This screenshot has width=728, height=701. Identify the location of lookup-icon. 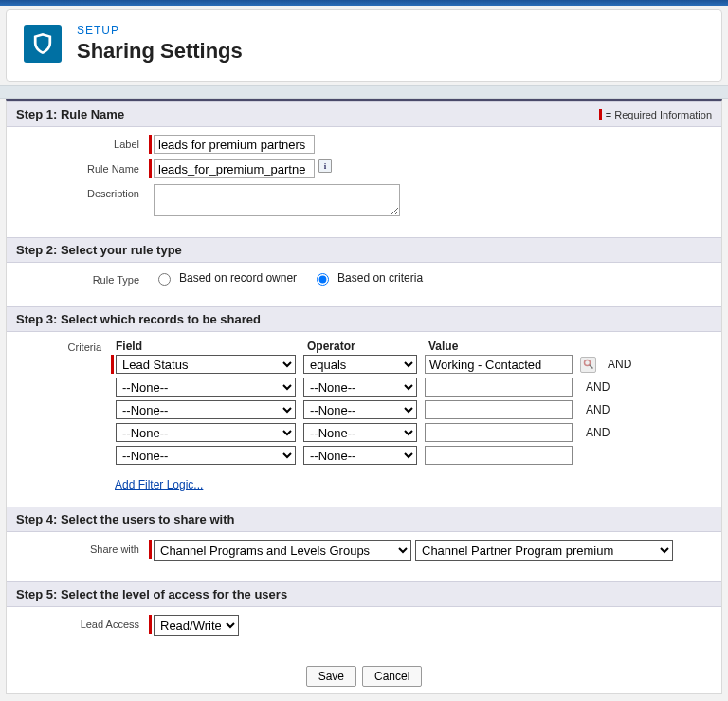
(588, 364).